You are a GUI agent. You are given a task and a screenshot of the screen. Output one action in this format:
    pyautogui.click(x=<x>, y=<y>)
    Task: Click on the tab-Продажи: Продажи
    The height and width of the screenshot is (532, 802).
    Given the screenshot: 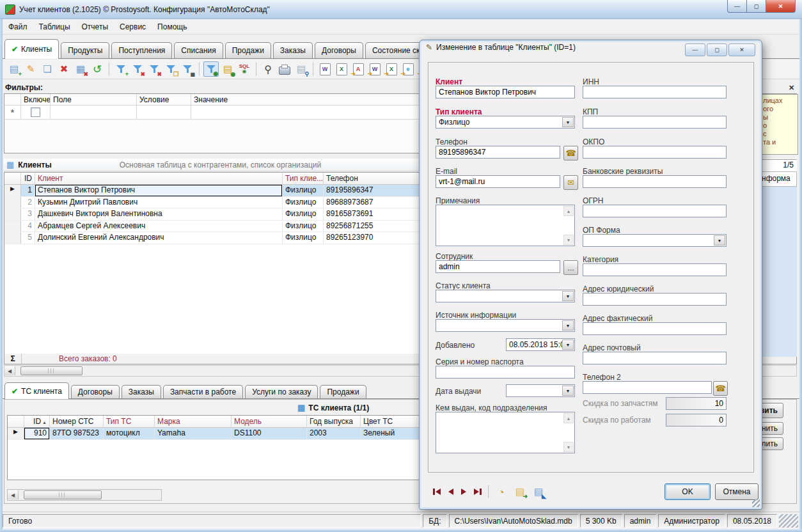 What is the action you would take?
    pyautogui.click(x=248, y=50)
    